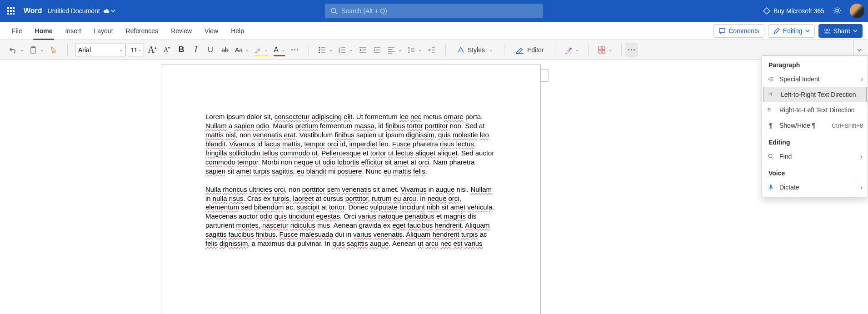 This screenshot has height=314, width=868. What do you see at coordinates (739, 31) in the screenshot?
I see `comments-button: Comments` at bounding box center [739, 31].